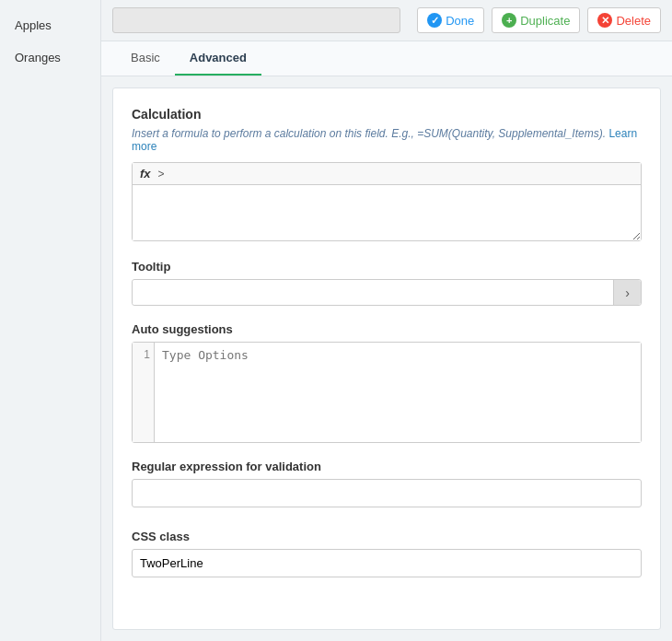 This screenshot has width=672, height=641. Describe the element at coordinates (145, 173) in the screenshot. I see `formula-fx: fx` at that location.